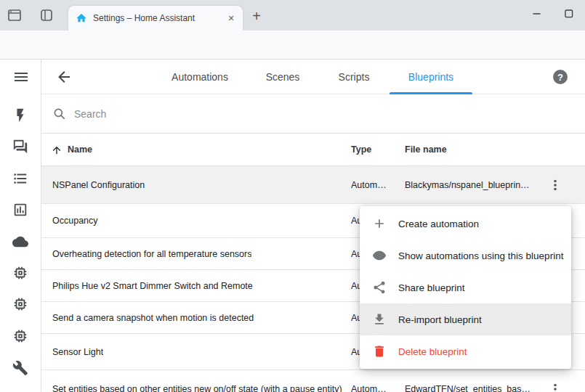 The image size is (585, 392). What do you see at coordinates (21, 242) in the screenshot?
I see `cloud-icon` at bounding box center [21, 242].